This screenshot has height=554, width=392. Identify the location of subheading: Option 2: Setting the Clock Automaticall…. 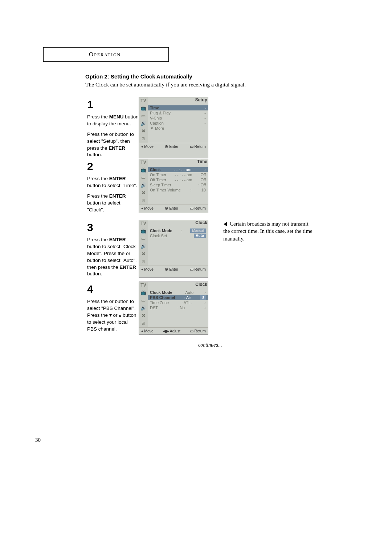
(139, 76).